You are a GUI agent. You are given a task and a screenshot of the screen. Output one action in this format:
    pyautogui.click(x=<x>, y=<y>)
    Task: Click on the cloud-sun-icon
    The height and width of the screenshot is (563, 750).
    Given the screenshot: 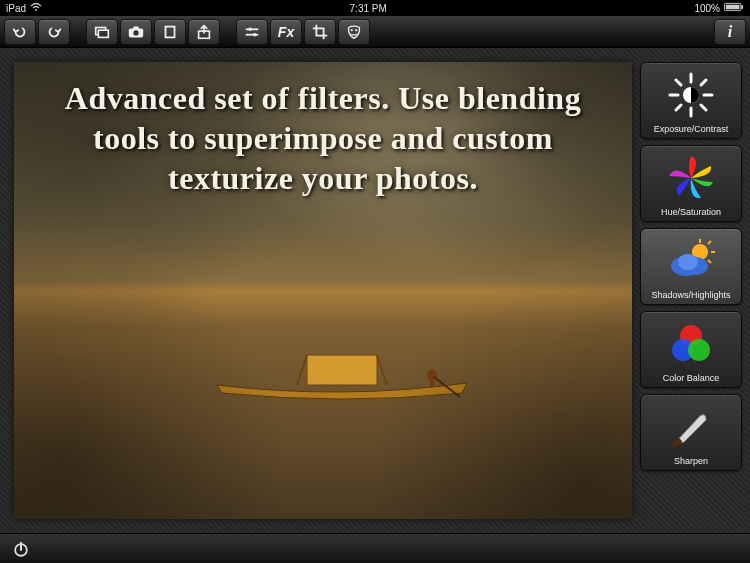 What is the action you would take?
    pyautogui.click(x=691, y=261)
    